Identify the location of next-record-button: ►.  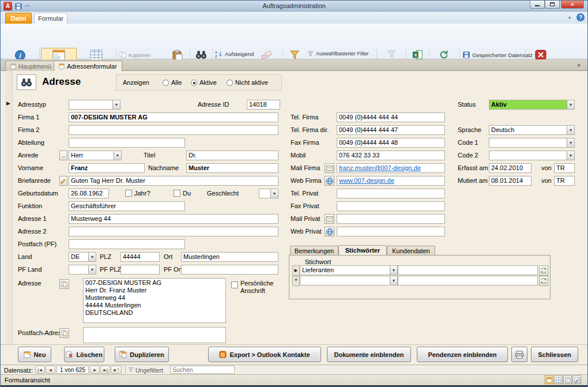
(95, 370).